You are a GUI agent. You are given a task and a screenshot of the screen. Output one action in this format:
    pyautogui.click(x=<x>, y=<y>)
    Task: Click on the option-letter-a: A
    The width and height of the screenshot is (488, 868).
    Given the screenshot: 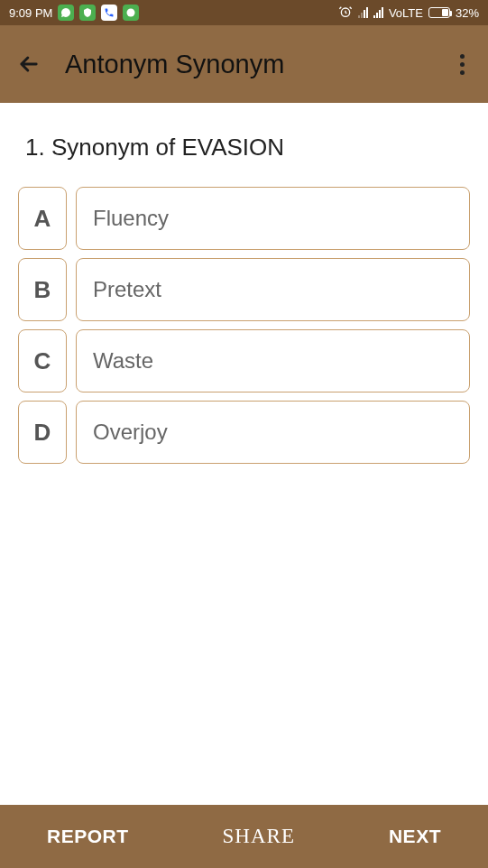 What is the action you would take?
    pyautogui.click(x=42, y=218)
    